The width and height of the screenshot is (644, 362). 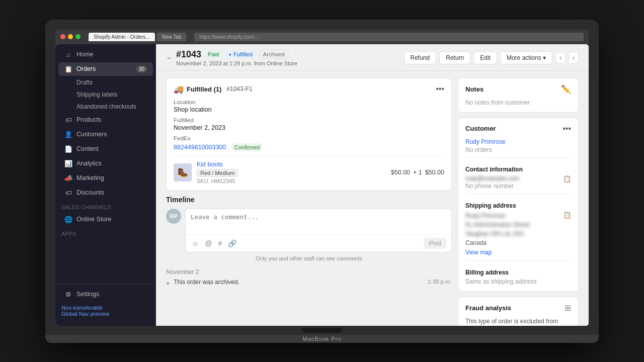 What do you see at coordinates (421, 58) in the screenshot?
I see `refund-button: Refund` at bounding box center [421, 58].